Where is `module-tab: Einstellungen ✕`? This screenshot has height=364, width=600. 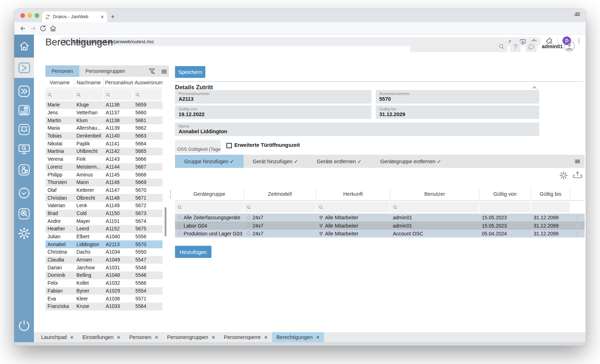
module-tab: Einstellungen ✕ is located at coordinates (101, 337).